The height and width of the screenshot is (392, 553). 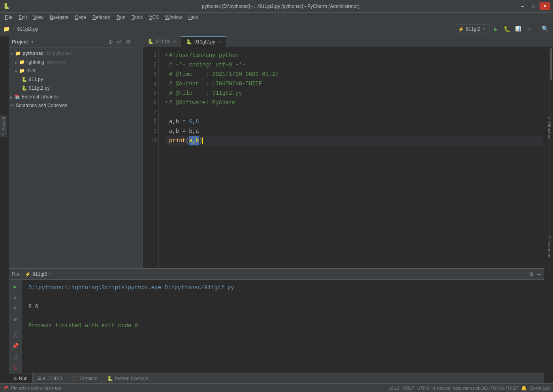 What do you see at coordinates (276, 6) in the screenshot?
I see `title-bar: 🐍 pythonsc [D:\pythonsc] - ...\911gt2.py…` at bounding box center [276, 6].